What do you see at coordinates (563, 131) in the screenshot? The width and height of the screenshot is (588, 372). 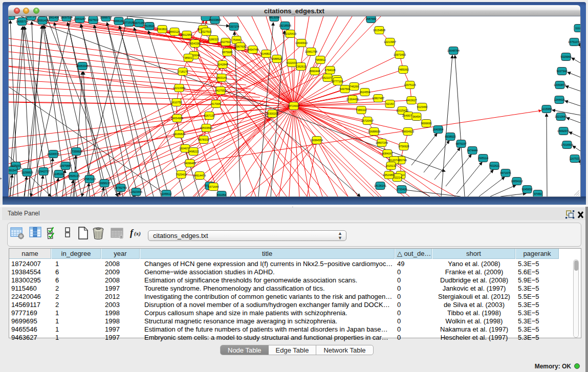 I see `svg-text: 15692971` at bounding box center [563, 131].